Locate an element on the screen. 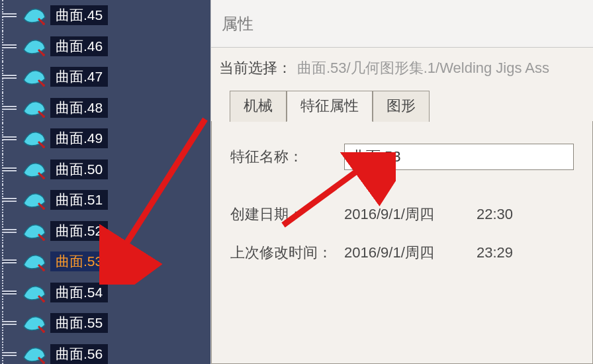  tree-item: 曲面.52 is located at coordinates (105, 232).